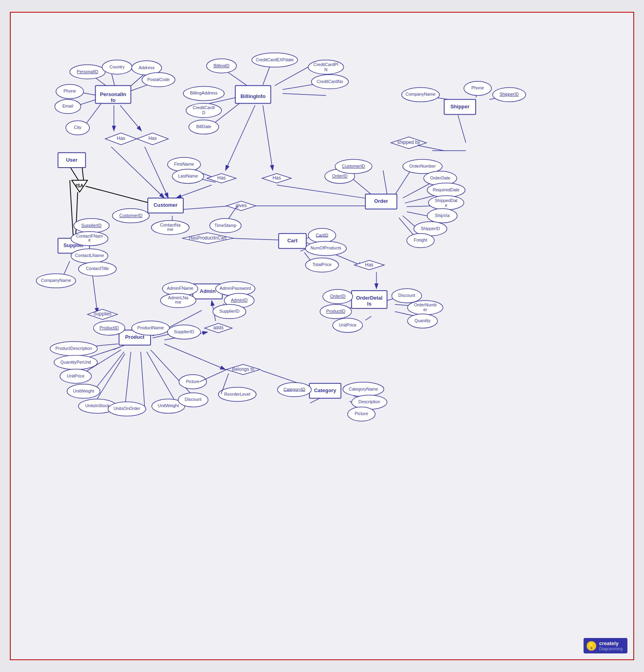 This screenshot has height=672, width=644. Describe the element at coordinates (322, 236) in the screenshot. I see `attr-cartid: CartID` at that location.